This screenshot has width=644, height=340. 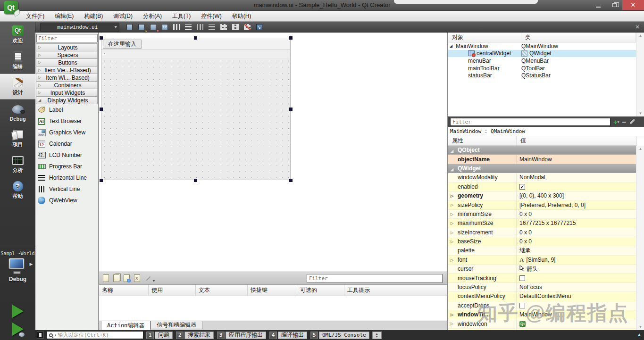 What do you see at coordinates (577, 251) in the screenshot?
I see `property-value: 继承` at bounding box center [577, 251].